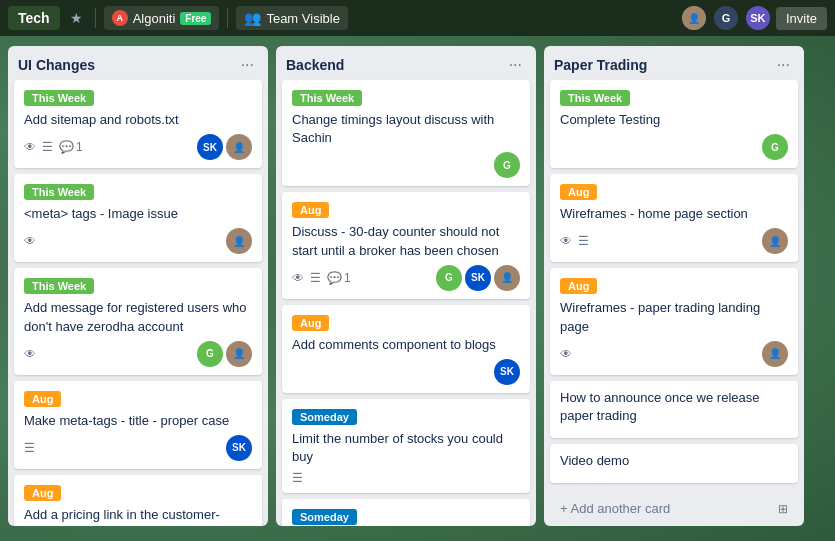  What do you see at coordinates (315, 65) in the screenshot?
I see `list-title-backend: Backend` at bounding box center [315, 65].